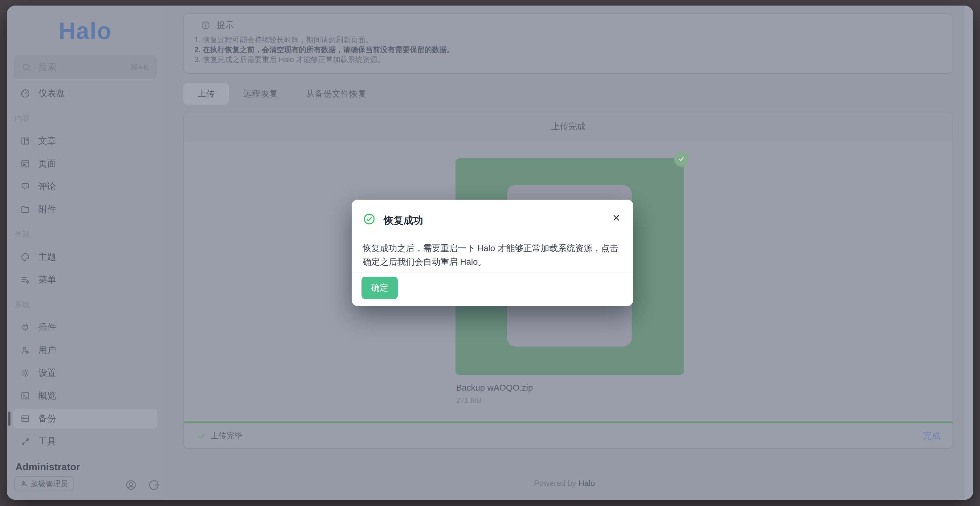  I want to click on palette-icon, so click(25, 257).